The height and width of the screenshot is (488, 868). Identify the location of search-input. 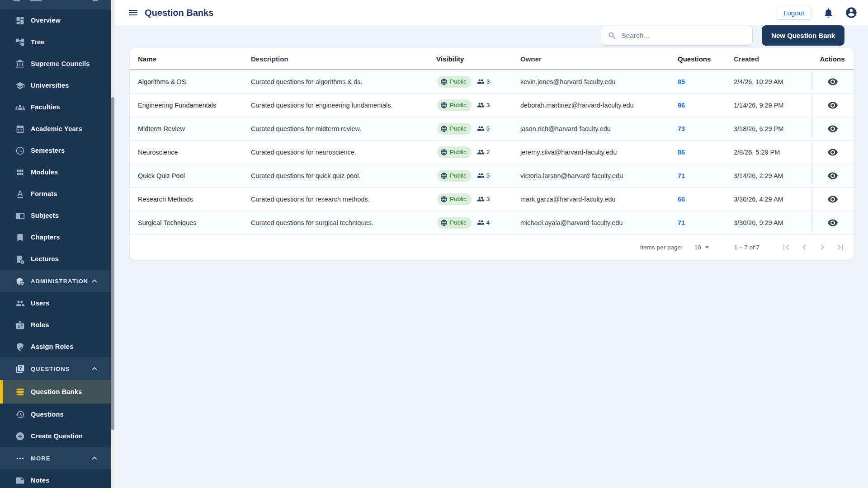
(683, 36).